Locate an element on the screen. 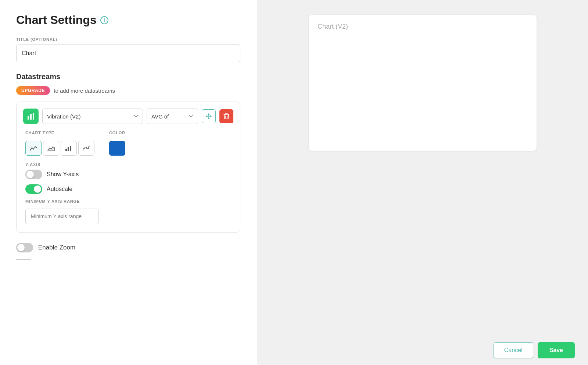 Image resolution: width=588 pixels, height=365 pixels. upgrade-row: UPGRADE to add more datastreams is located at coordinates (129, 91).